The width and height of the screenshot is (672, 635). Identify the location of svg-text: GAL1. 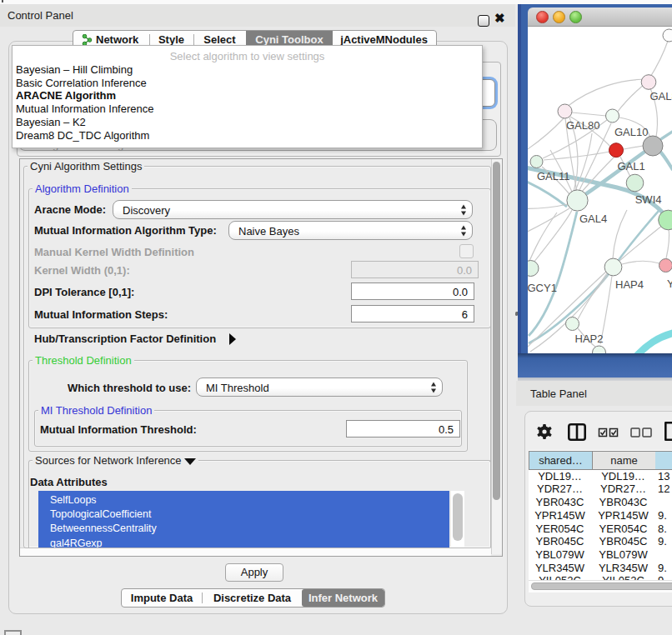
(632, 167).